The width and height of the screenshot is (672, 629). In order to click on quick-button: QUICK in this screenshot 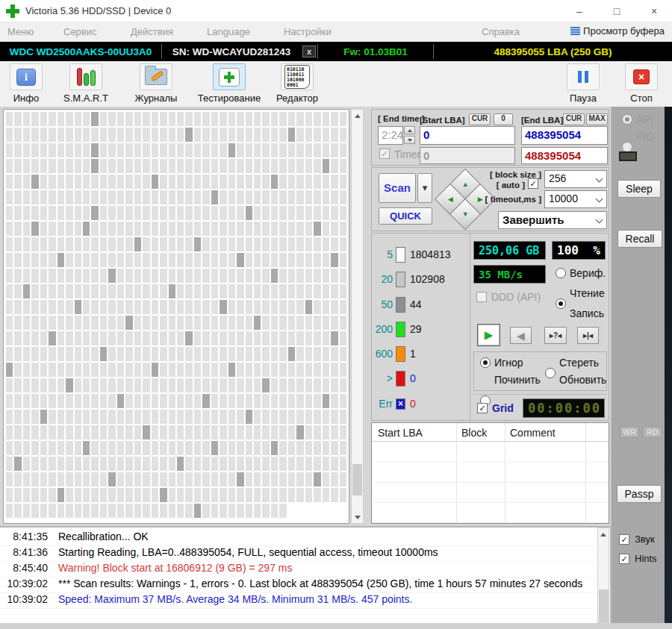, I will do `click(405, 216)`.